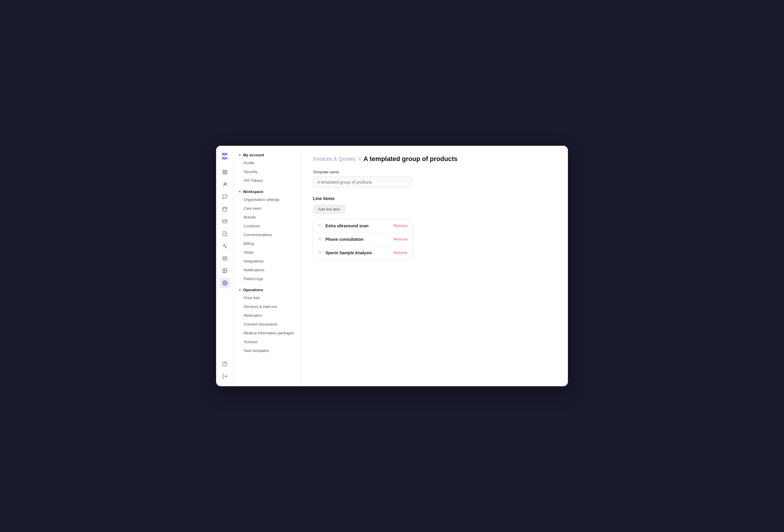  Describe the element at coordinates (267, 180) in the screenshot. I see `sidebar-item-api-tokens: API Tokens` at that location.